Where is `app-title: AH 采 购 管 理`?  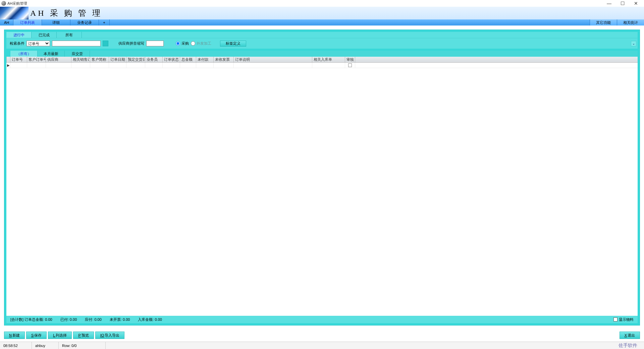 app-title: AH 采 购 管 理 is located at coordinates (66, 13).